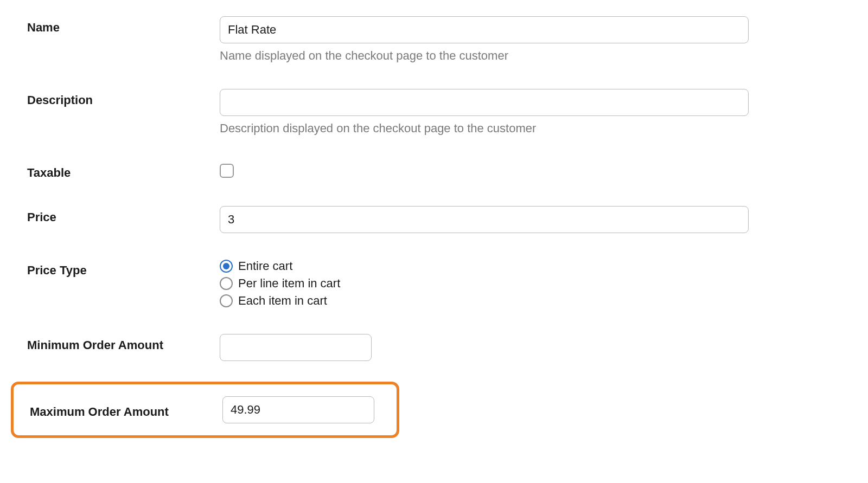 This screenshot has width=868, height=483. I want to click on name-label: Name, so click(124, 25).